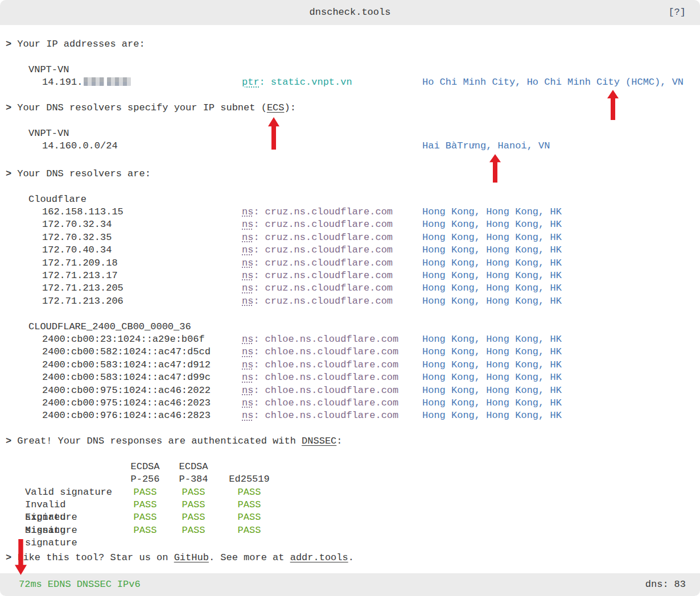 This screenshot has width=700, height=596. I want to click on resolver-row: 172.71.213.17 ns:cruz.ns.cloudflare.com …, so click(353, 276).